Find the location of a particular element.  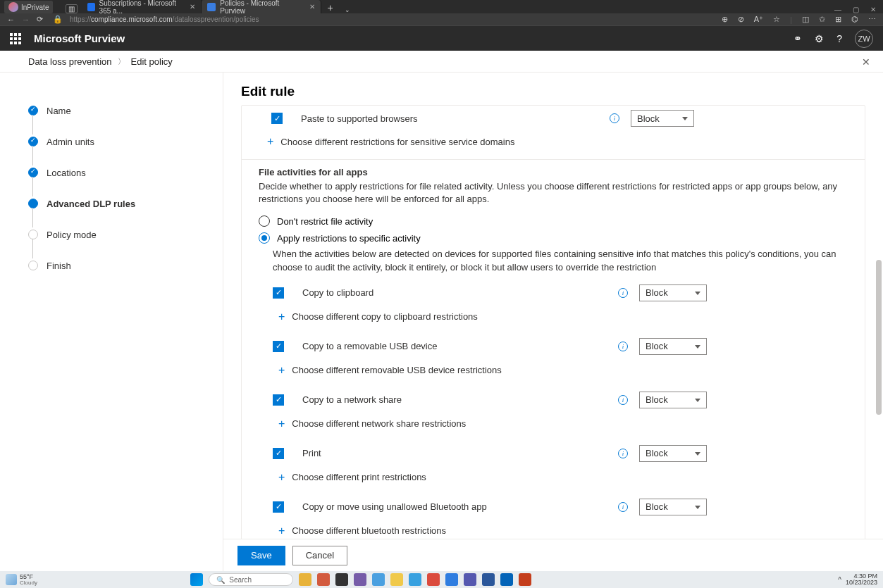

maximize-icon: ▢ is located at coordinates (856, 10).